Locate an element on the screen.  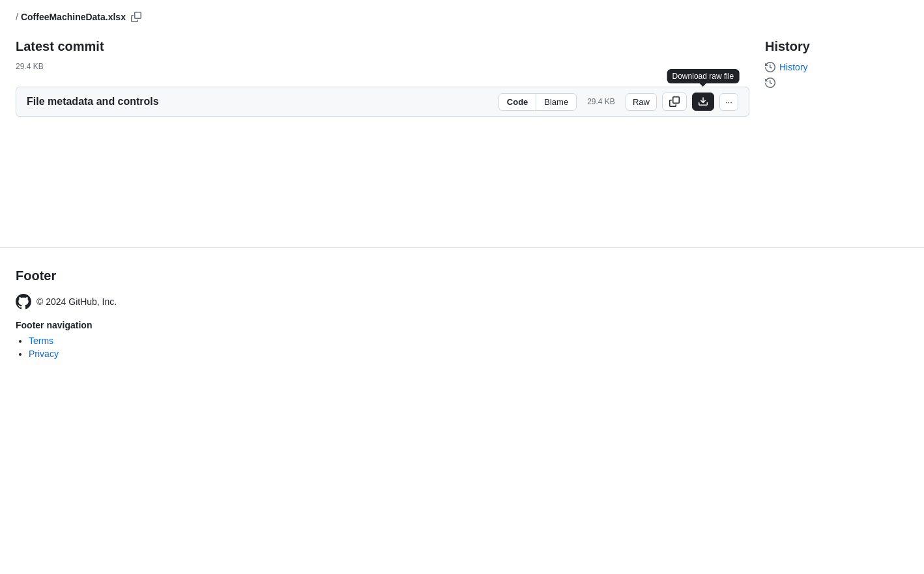
file-size-badge: 29.4 KB is located at coordinates (601, 102).